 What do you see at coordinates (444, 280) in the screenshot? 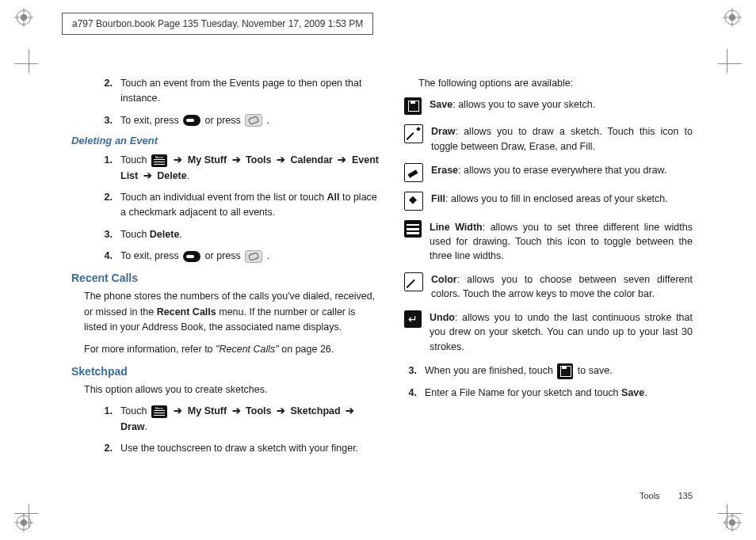
I see `label: Color` at bounding box center [444, 280].